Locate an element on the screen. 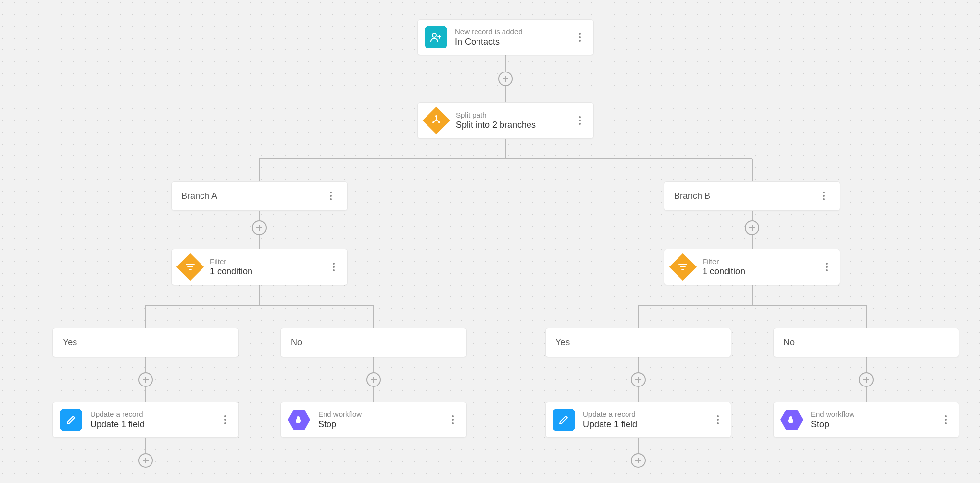  filter-a-menu is located at coordinates (334, 267).